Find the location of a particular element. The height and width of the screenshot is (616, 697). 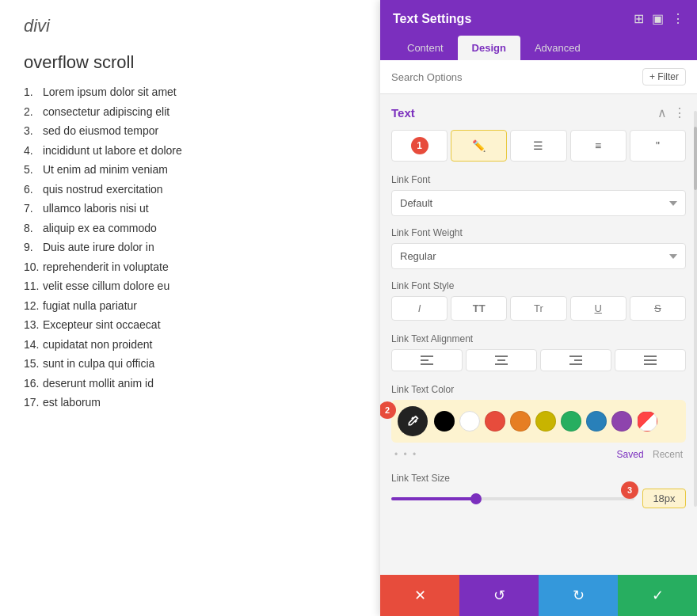

italic-button: I is located at coordinates (420, 309).